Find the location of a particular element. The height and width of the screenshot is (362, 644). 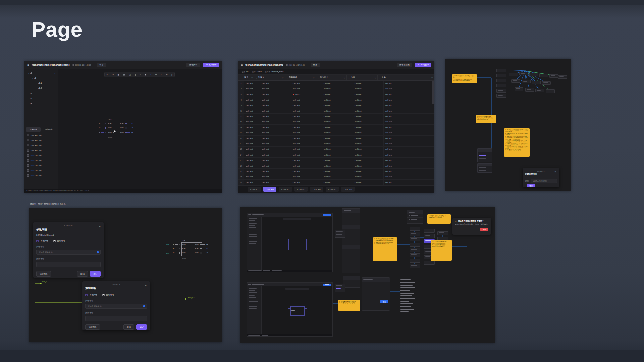

table-row: 8 cell text cell text cell text cell tex… is located at coordinates (336, 122).